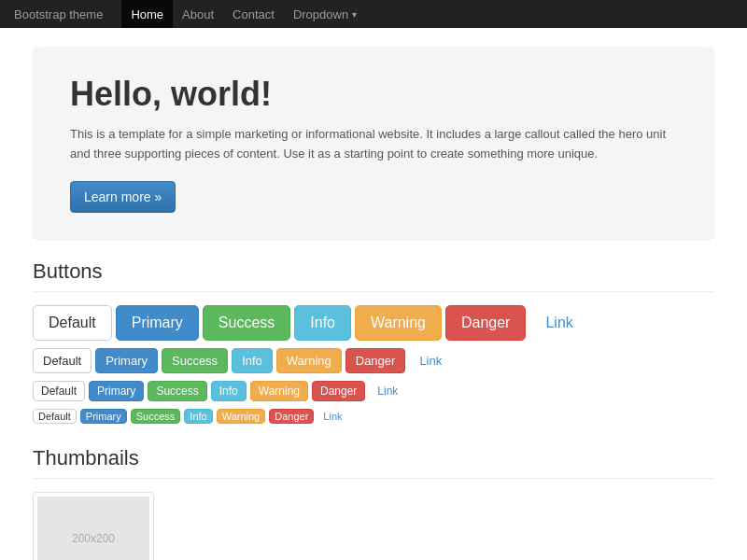  I want to click on btn-info-sm: Info, so click(229, 391).